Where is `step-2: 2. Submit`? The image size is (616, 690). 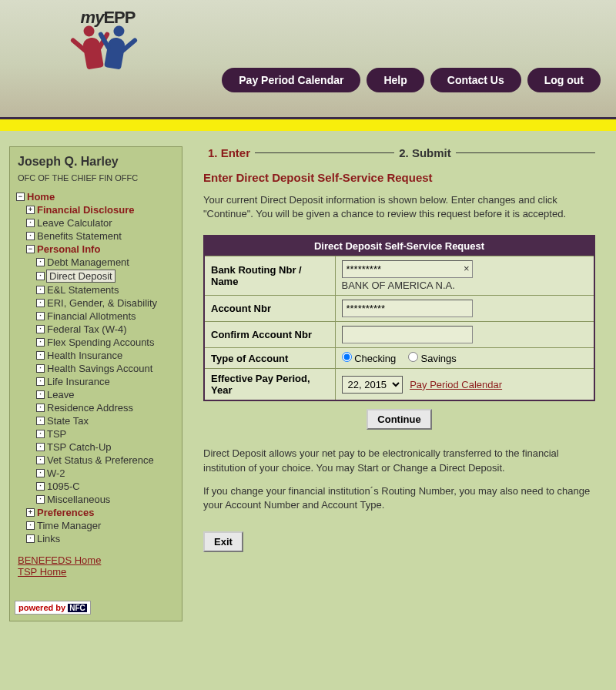
step-2: 2. Submit is located at coordinates (425, 152).